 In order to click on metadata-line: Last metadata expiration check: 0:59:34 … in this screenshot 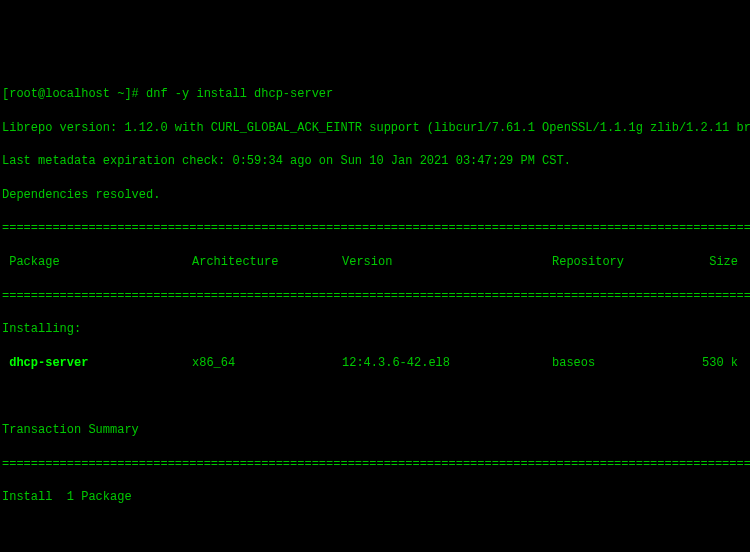, I will do `click(375, 162)`.